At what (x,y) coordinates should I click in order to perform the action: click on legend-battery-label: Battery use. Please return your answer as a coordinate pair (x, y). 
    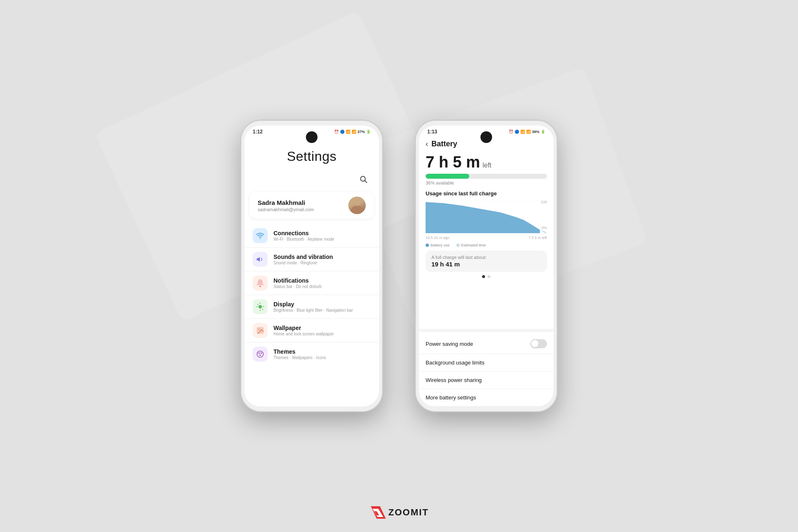
    Looking at the image, I should click on (440, 245).